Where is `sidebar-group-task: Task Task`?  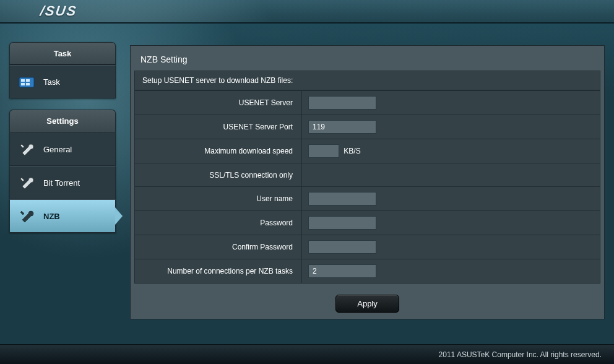
sidebar-group-task: Task Task is located at coordinates (63, 71).